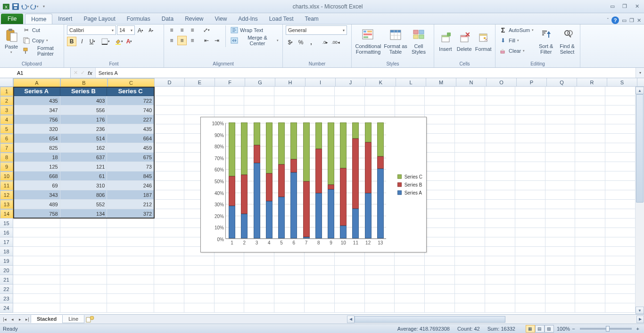  Describe the element at coordinates (35, 73) in the screenshot. I see `name-box-input` at that location.